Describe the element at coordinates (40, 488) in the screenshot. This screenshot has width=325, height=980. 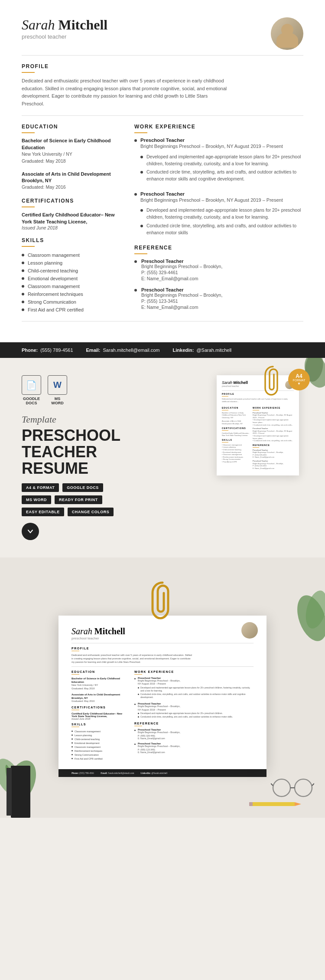
I see `badge-a4: A4 & FORMAT` at that location.